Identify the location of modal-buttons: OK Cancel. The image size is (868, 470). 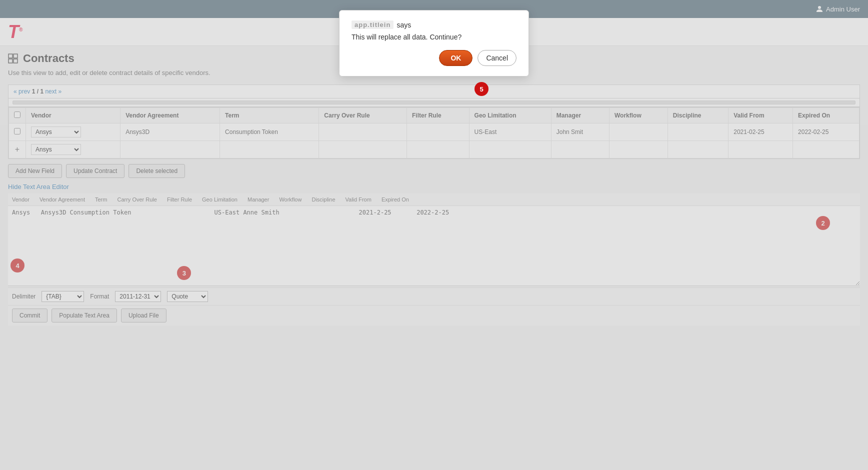
(434, 58).